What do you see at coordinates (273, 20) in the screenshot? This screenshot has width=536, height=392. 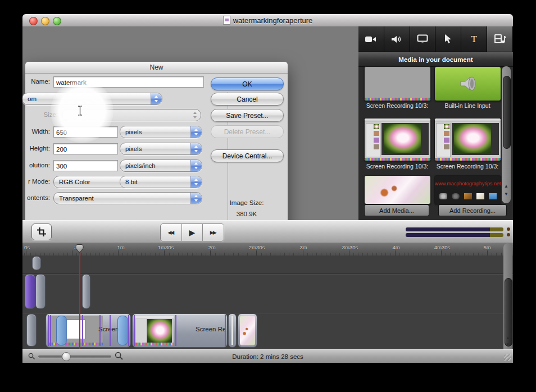 I see `window-title: watermarkingforaperture` at bounding box center [273, 20].